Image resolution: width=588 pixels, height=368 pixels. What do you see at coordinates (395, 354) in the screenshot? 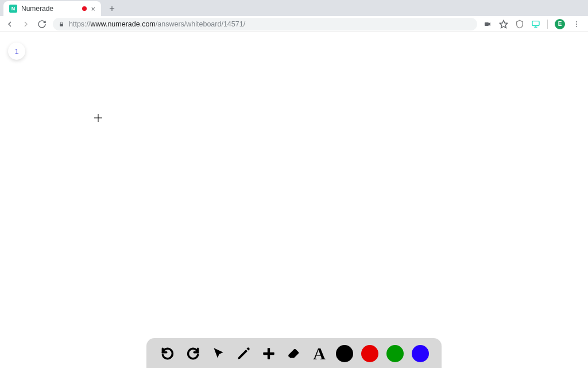
I see `color-green-button` at bounding box center [395, 354].